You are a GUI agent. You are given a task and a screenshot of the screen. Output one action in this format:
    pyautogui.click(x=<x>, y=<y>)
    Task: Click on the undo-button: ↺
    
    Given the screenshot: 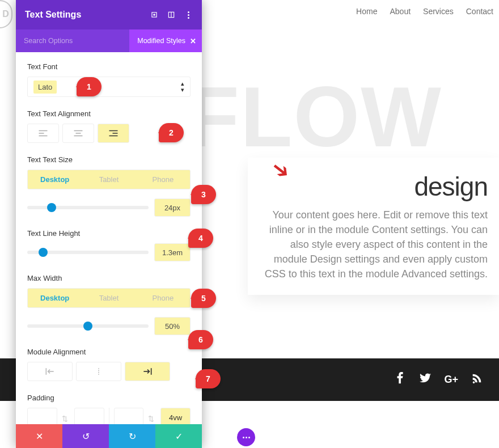 What is the action you would take?
    pyautogui.click(x=86, y=436)
    